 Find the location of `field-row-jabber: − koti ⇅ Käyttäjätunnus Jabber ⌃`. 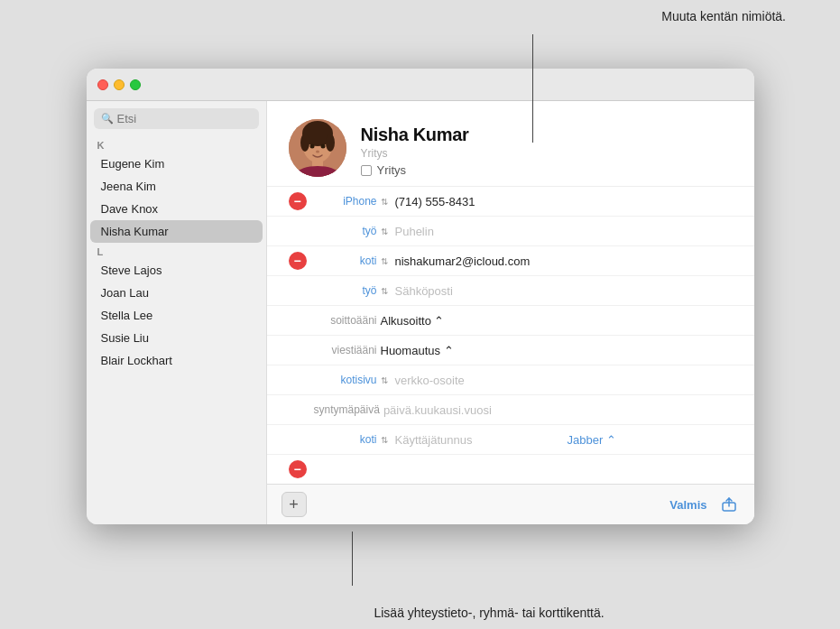

field-row-jabber: − koti ⇅ Käyttäjätunnus Jabber ⌃ is located at coordinates (511, 440).